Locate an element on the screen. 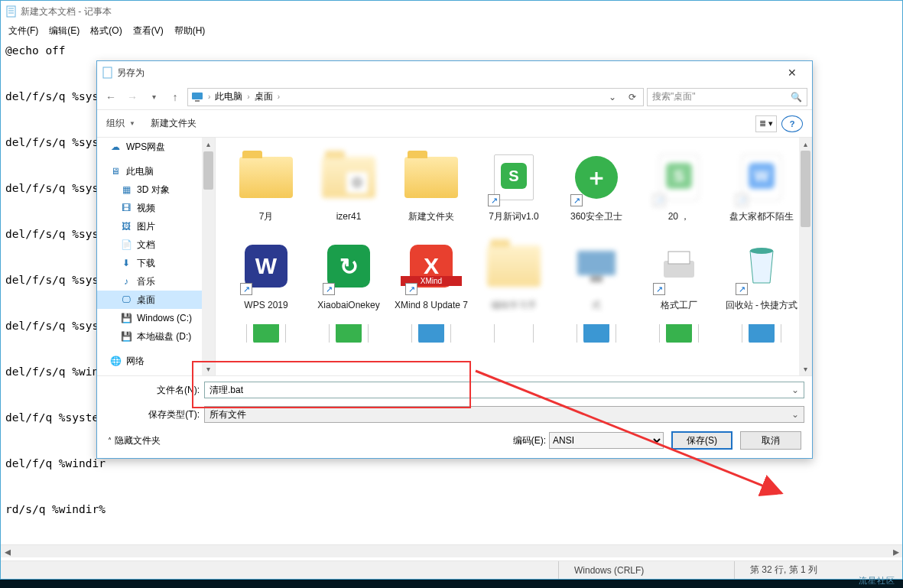  nav-back-icon: ← is located at coordinates (111, 97).